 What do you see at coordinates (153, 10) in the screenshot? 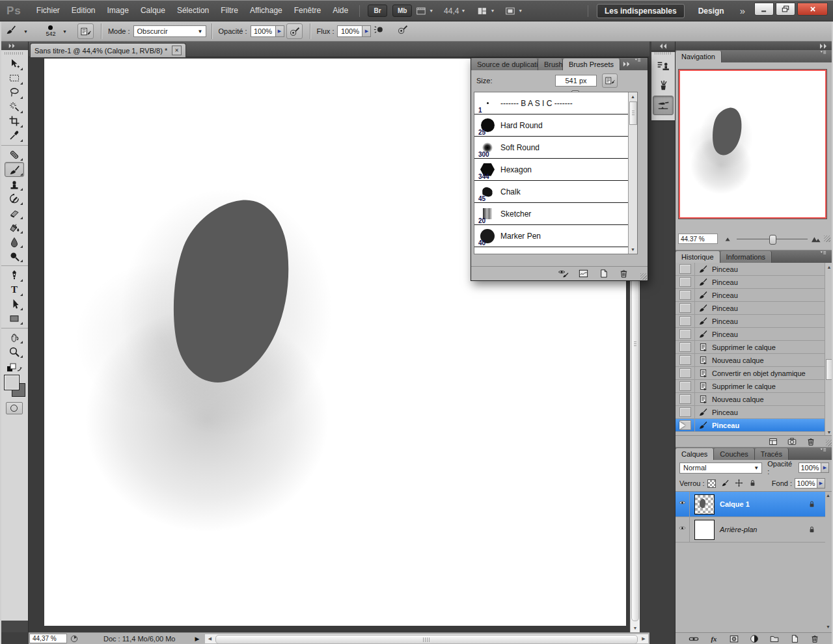
I see `menu-item: Calque` at bounding box center [153, 10].